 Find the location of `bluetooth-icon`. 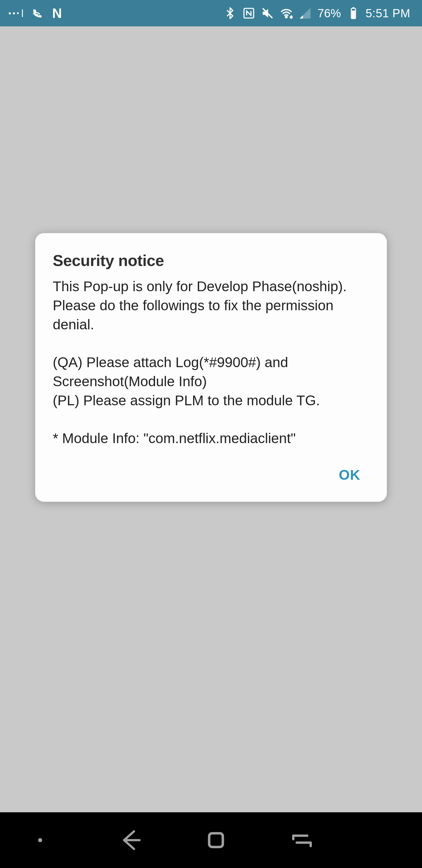

bluetooth-icon is located at coordinates (230, 13).